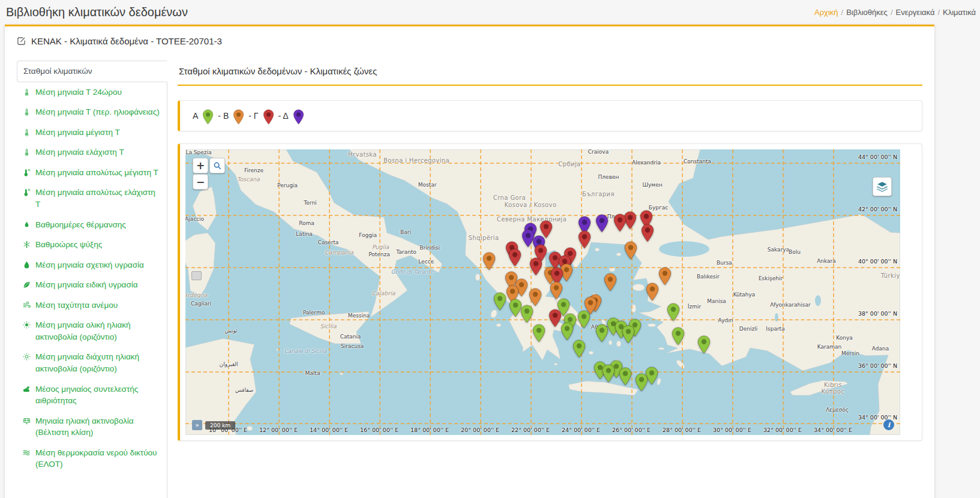 Image resolution: width=980 pixels, height=498 pixels. What do you see at coordinates (27, 245) in the screenshot?
I see `snowflake-icon` at bounding box center [27, 245].